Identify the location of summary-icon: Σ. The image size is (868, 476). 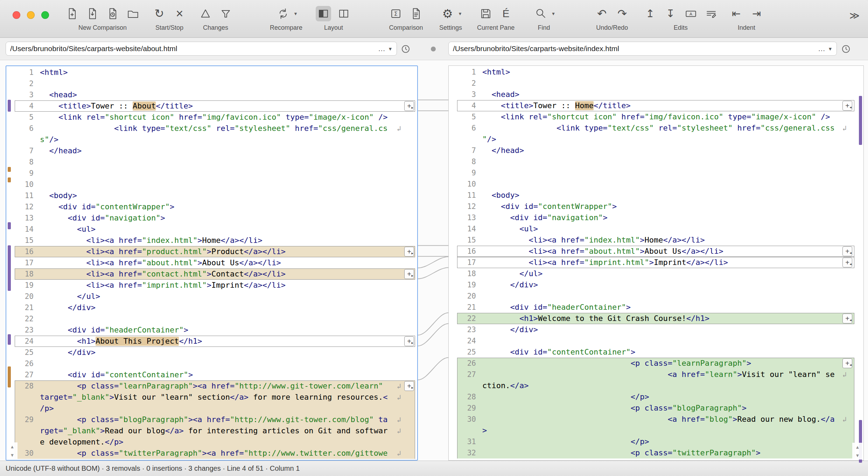
(396, 14).